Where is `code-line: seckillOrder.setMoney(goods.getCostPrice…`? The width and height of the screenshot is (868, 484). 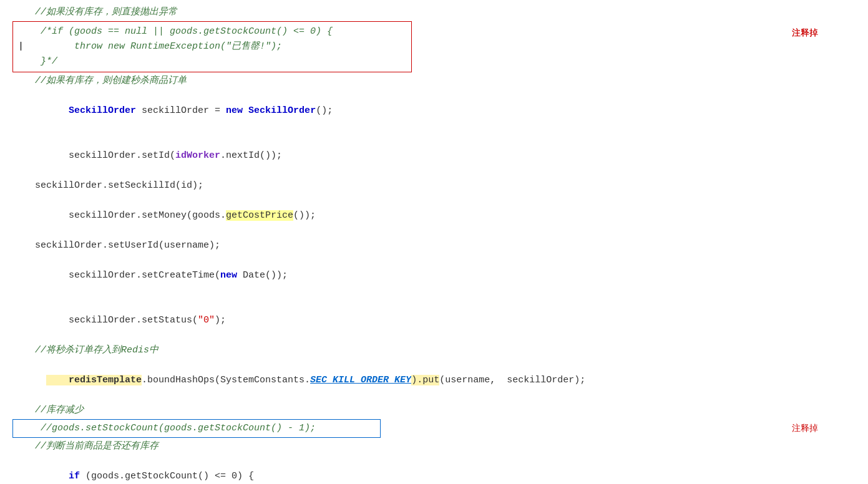
code-line: seckillOrder.setMoney(goods.getCostPrice… is located at coordinates (434, 216).